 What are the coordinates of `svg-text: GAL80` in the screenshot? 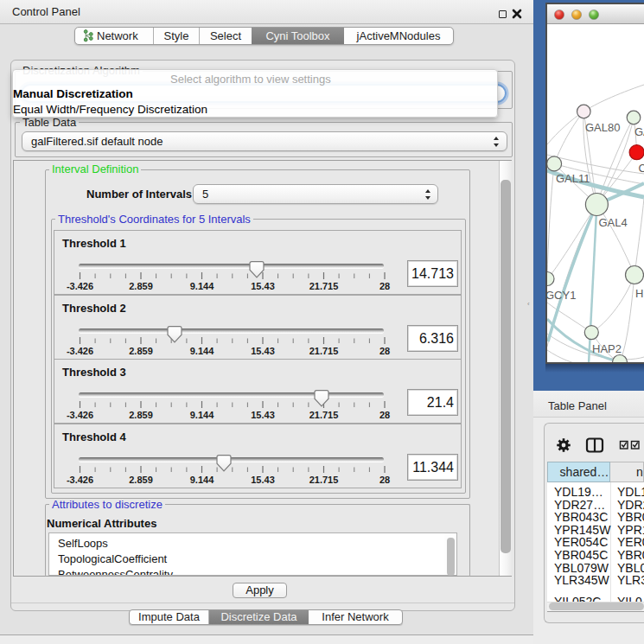 It's located at (603, 128).